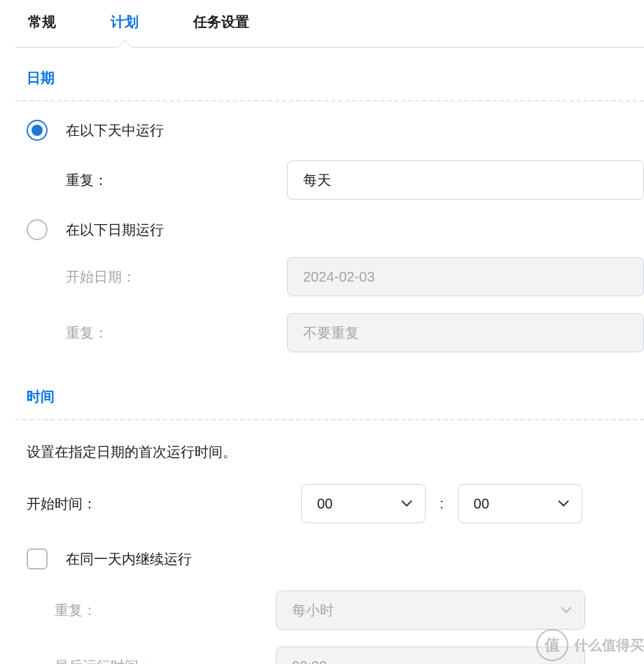  I want to click on time-colon: :, so click(442, 504).